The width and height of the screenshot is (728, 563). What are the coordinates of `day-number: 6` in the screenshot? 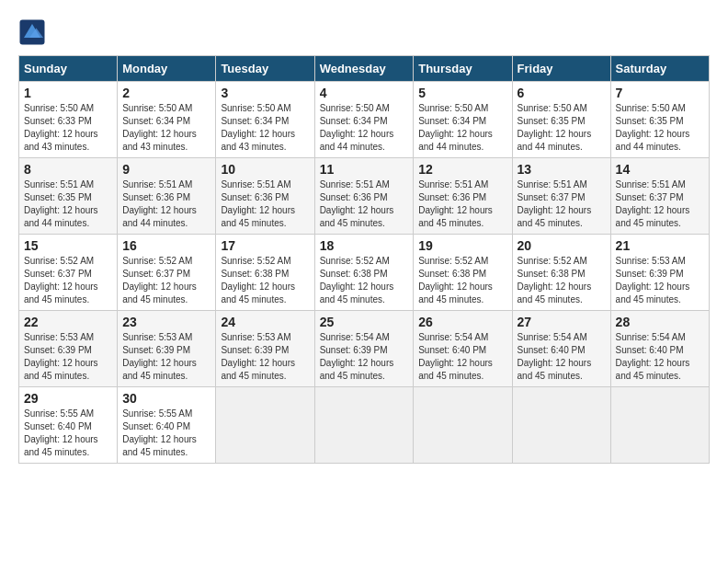 It's located at (562, 93).